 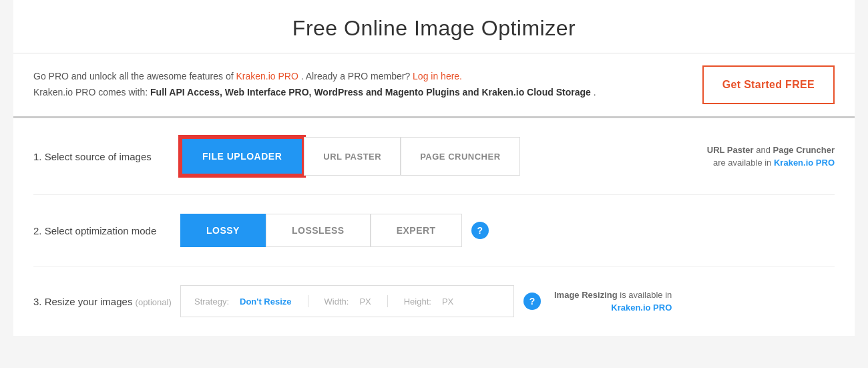 What do you see at coordinates (353, 156) in the screenshot?
I see `url-paster-button: URL PASTER` at bounding box center [353, 156].